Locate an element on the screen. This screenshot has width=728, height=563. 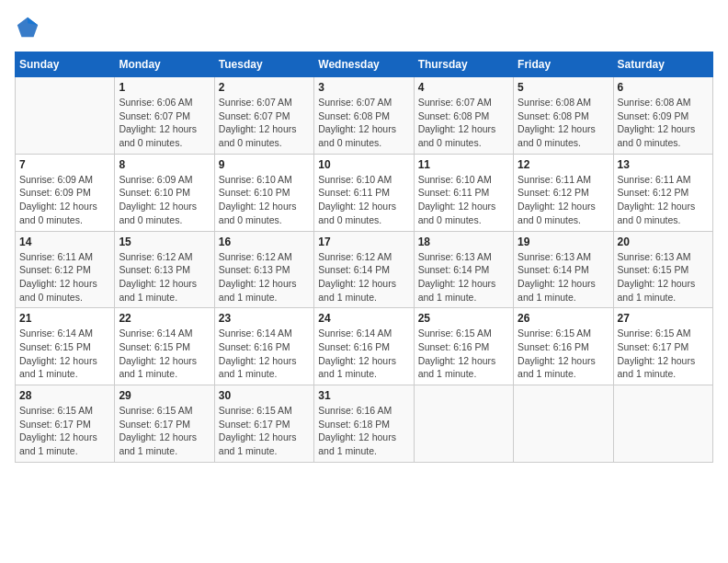
day-info: Sunrise: 6:08 AM Sunset: 6:08 PM Dayligh… is located at coordinates (563, 123).